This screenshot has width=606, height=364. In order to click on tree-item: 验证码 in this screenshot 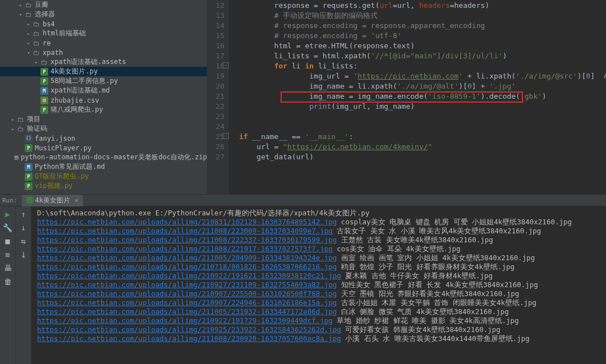, I will do `click(103, 129)`.